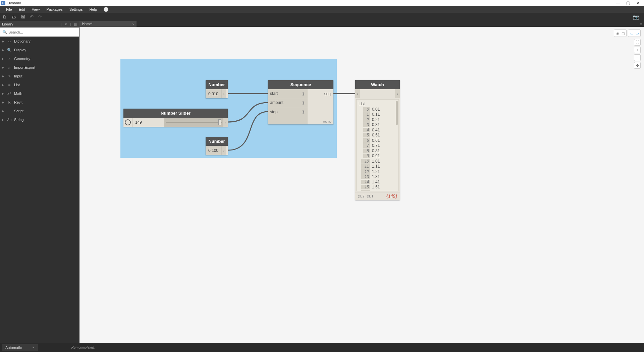  Describe the element at coordinates (376, 190) in the screenshot. I see `list-value: 1.61` at that location.